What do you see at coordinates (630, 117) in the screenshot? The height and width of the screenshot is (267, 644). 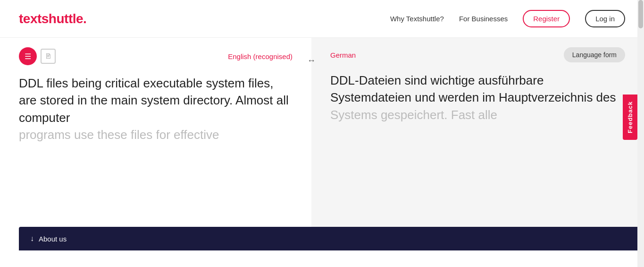 I see `feedback-button: Feedback` at bounding box center [630, 117].